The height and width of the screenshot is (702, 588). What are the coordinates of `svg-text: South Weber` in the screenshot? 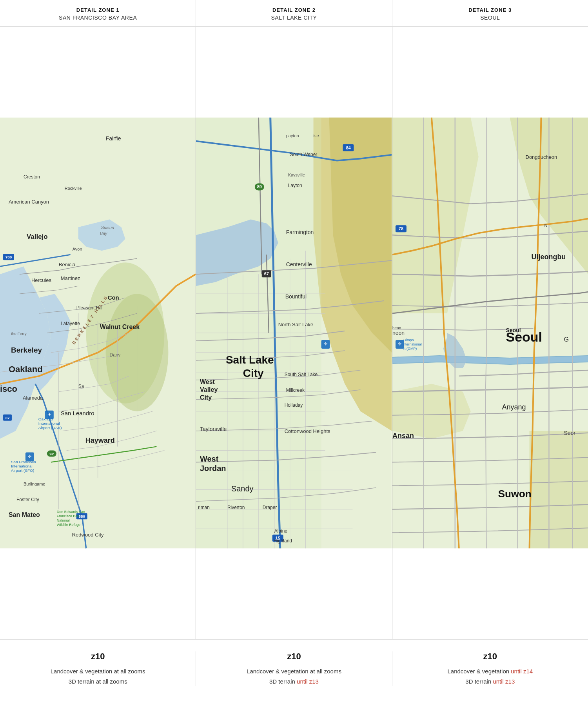 It's located at (304, 155).